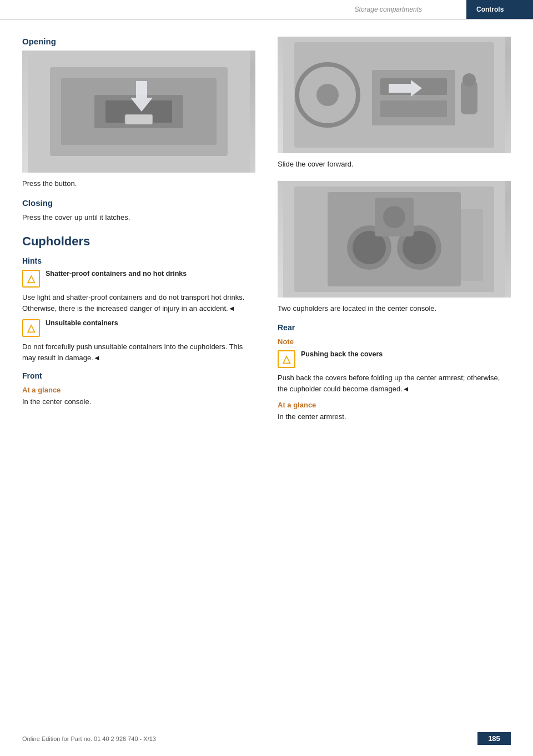 The image size is (533, 756). I want to click on header-chapter-label: Controls, so click(500, 9).